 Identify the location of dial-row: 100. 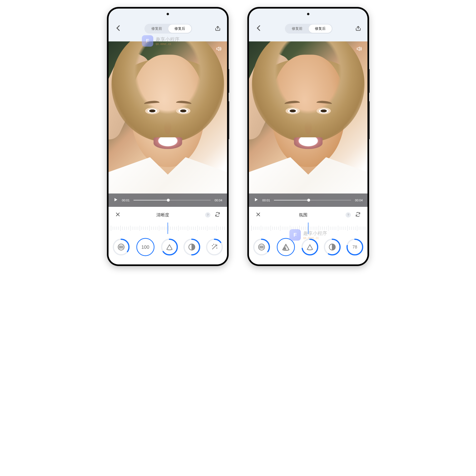
(168, 246).